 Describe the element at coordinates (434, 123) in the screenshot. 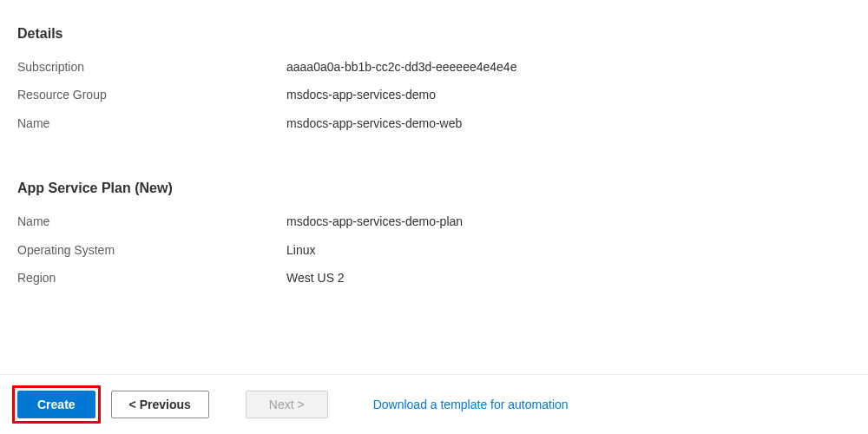

I see `detail-row-name: Name msdocs-app-services-demo-web` at that location.